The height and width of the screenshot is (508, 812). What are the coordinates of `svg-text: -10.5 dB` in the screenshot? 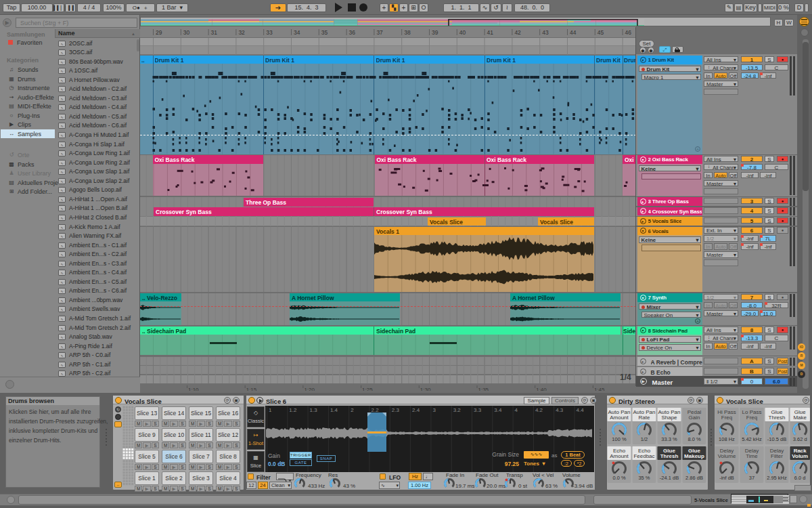 It's located at (777, 439).